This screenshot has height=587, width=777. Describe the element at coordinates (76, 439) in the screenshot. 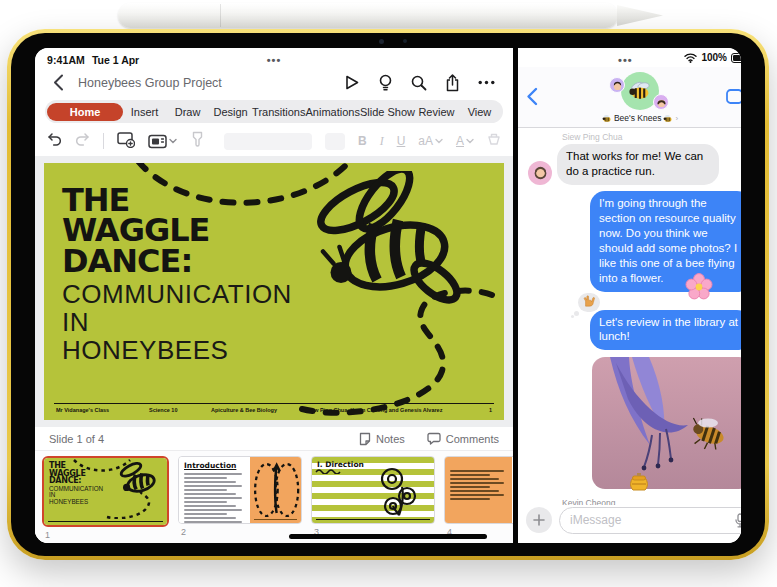

I see `slide-count-label: Slide 1 of 4` at that location.